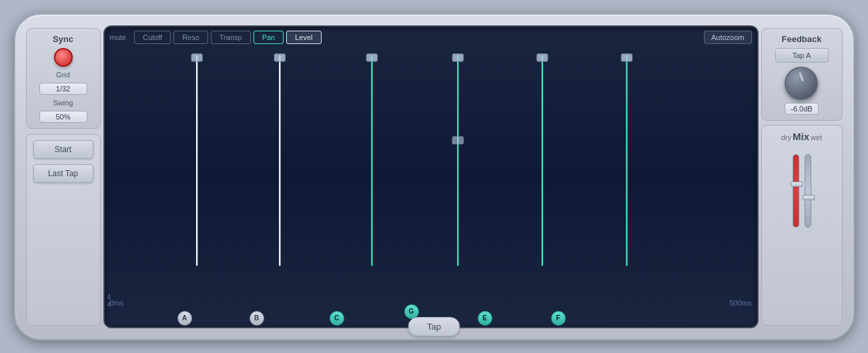 The width and height of the screenshot is (868, 353). What do you see at coordinates (802, 75) in the screenshot?
I see `feedback-section: Feedback Tap A -6.0dB` at bounding box center [802, 75].